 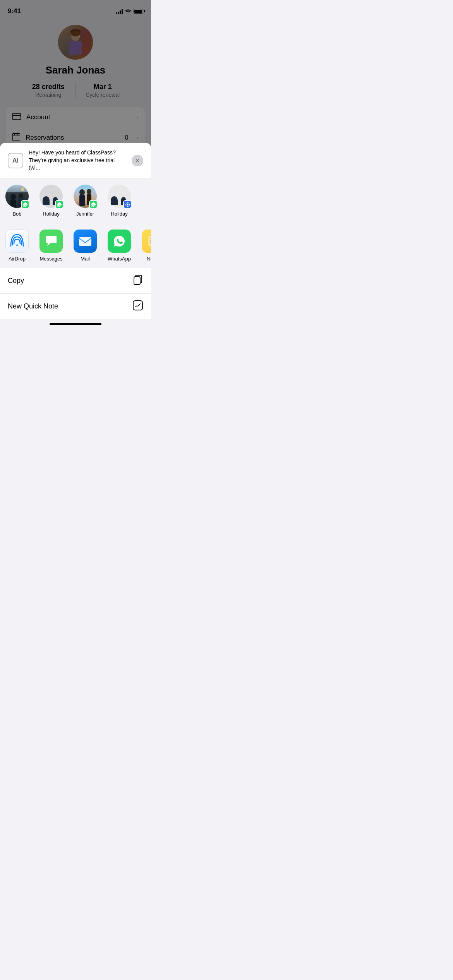 What do you see at coordinates (59, 204) in the screenshot?
I see `holiday1-app-badge` at bounding box center [59, 204].